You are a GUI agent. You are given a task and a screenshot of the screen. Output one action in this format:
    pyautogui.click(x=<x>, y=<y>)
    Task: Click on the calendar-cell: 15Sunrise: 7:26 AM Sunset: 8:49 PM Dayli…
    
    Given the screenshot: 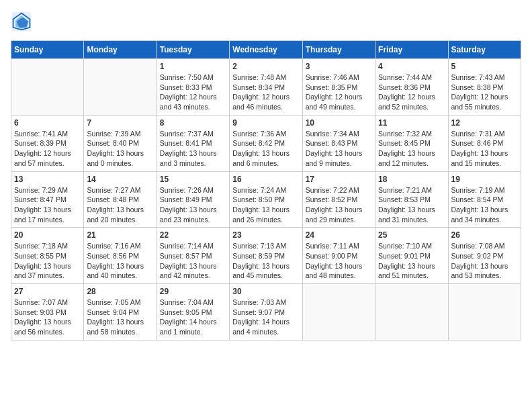 What is the action you would take?
    pyautogui.click(x=193, y=199)
    